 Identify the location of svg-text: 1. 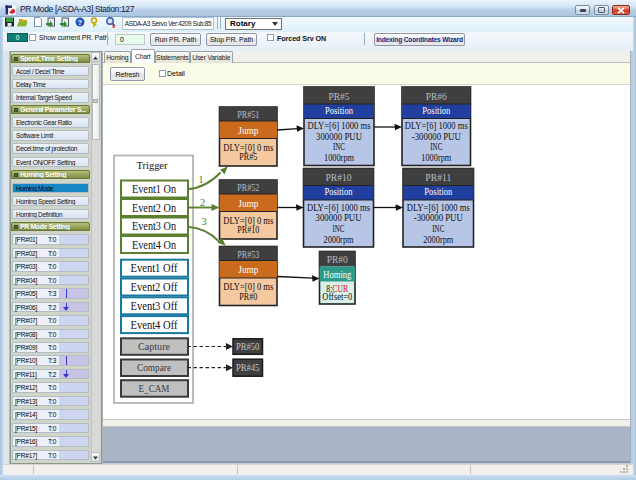
(201, 179).